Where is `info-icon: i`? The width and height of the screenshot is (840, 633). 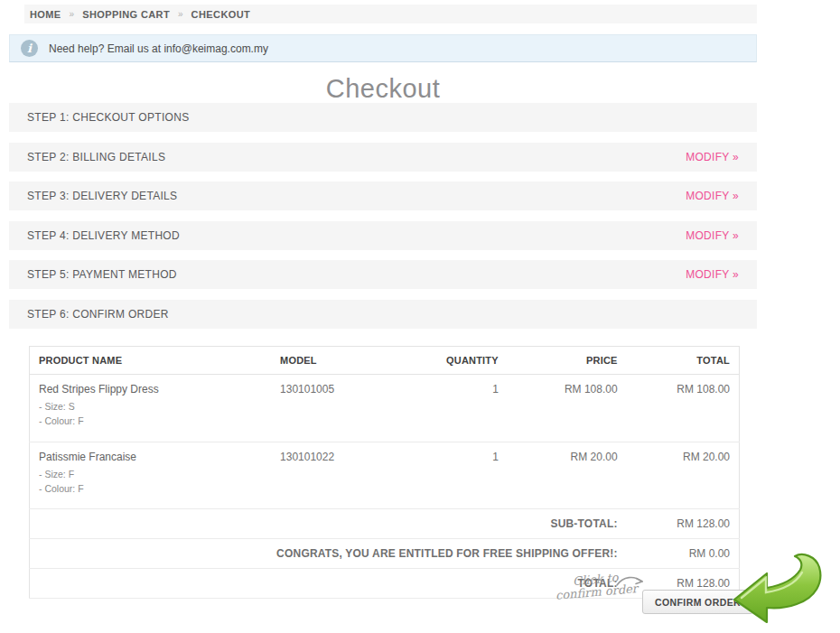 info-icon: i is located at coordinates (29, 49).